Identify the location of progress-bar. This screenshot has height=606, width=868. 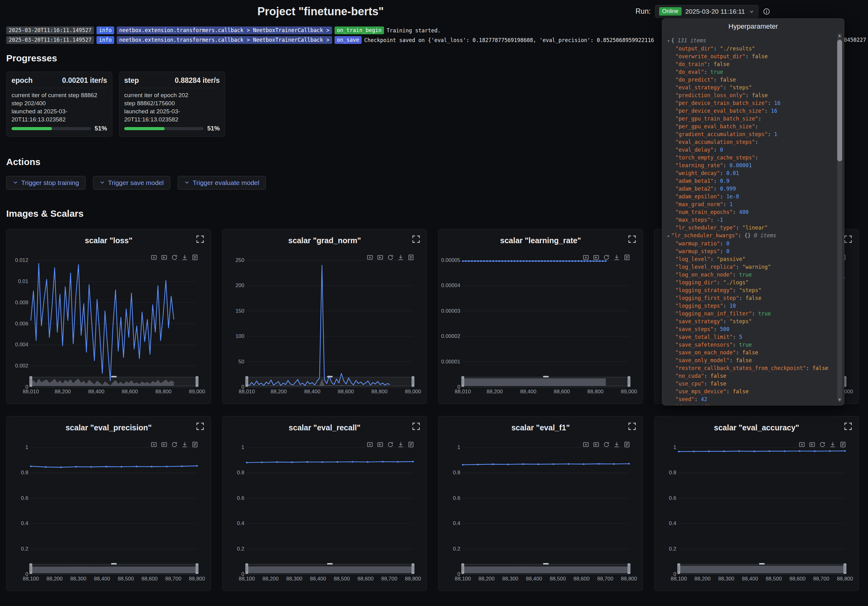
(51, 129).